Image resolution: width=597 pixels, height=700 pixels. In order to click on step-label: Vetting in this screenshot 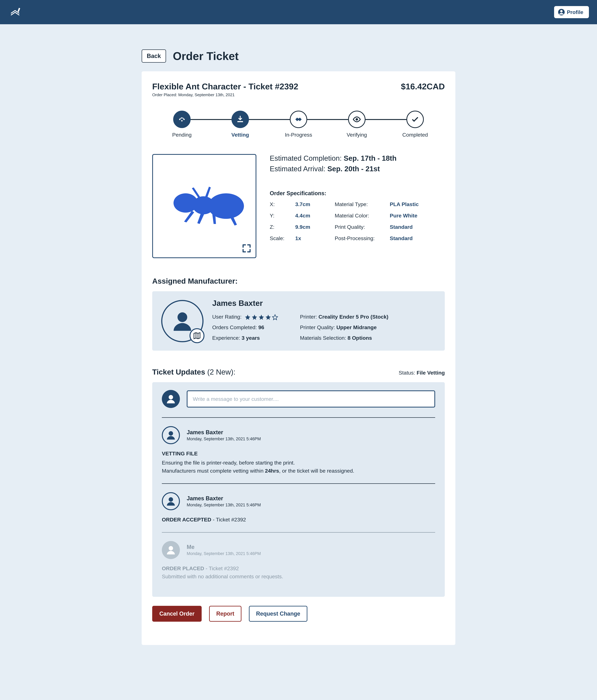, I will do `click(240, 135)`.